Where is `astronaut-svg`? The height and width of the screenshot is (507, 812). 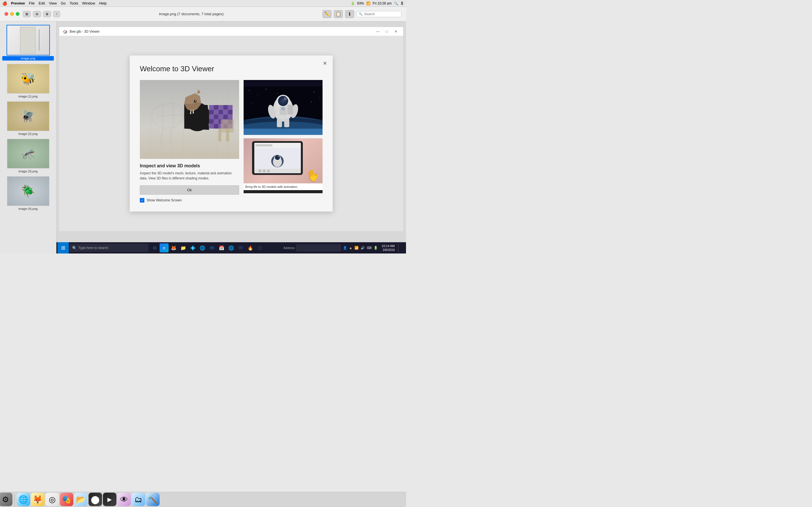 astronaut-svg is located at coordinates (283, 107).